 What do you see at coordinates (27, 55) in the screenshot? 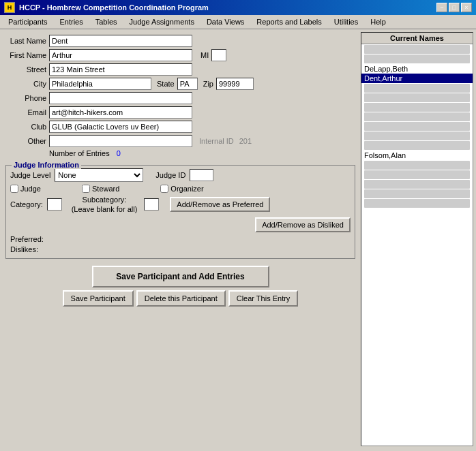
I see `first-name-label: First Name` at bounding box center [27, 55].